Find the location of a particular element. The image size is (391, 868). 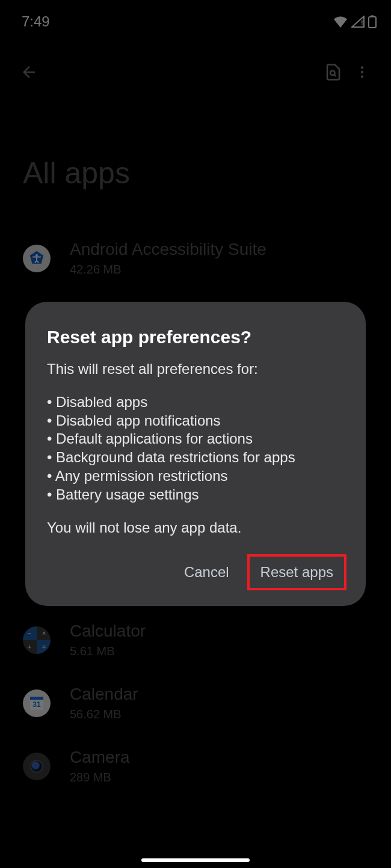

dialog-bullet-item: Background data restrictions for apps is located at coordinates (196, 458).